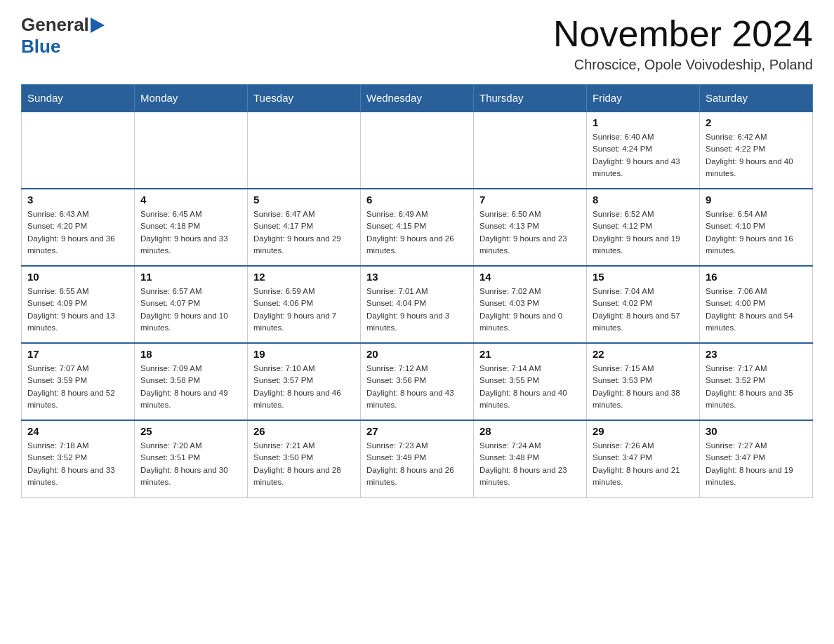  What do you see at coordinates (643, 304) in the screenshot?
I see `calendar-cell: 15Sunrise: 7:04 AM Sunset: 4:02 PM Dayli…` at bounding box center [643, 304].